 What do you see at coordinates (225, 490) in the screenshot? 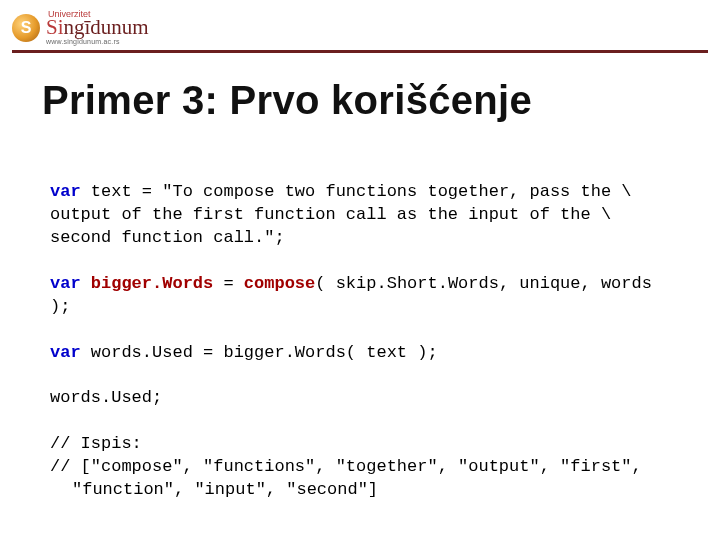
I see `code-line-13: "function", "input", "second"]` at bounding box center [225, 490].